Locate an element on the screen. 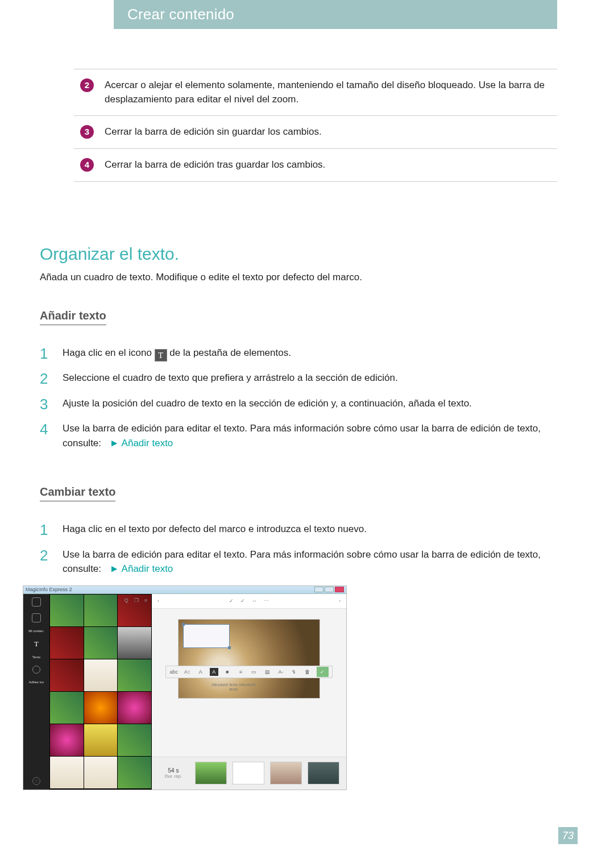  callout-number-4: 4 is located at coordinates (87, 165).